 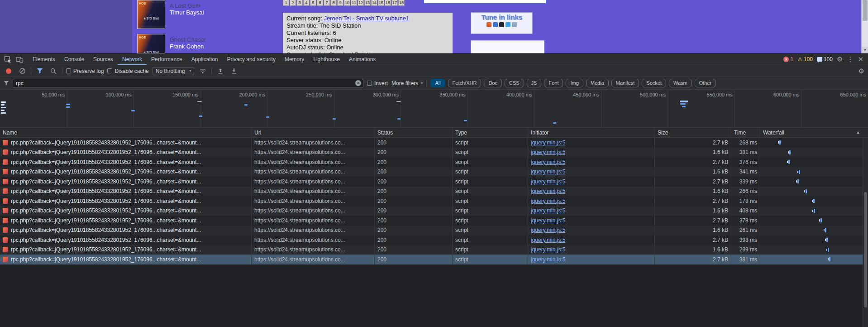 What do you see at coordinates (19, 59) in the screenshot?
I see `toggle-device-toolbar-icon` at bounding box center [19, 59].